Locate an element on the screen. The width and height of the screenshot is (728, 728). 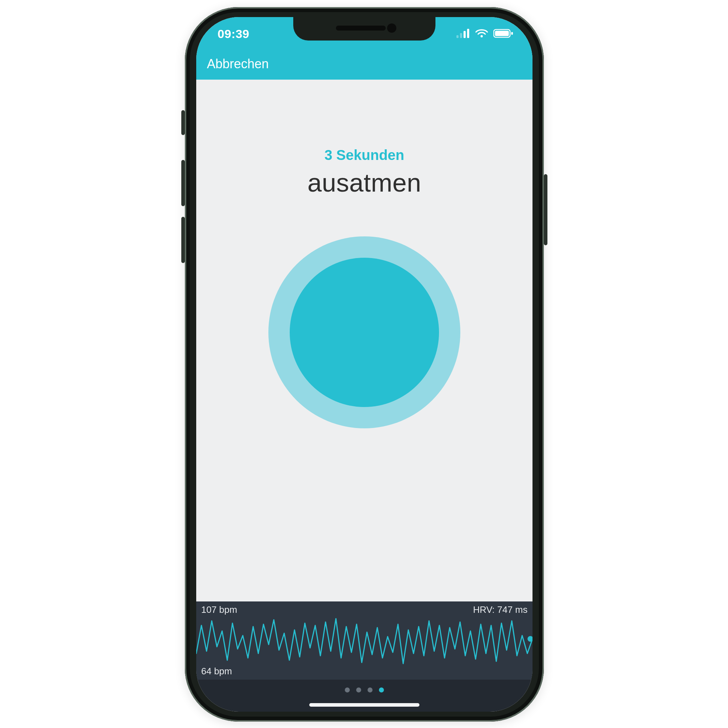
volume-up-button is located at coordinates (183, 183).